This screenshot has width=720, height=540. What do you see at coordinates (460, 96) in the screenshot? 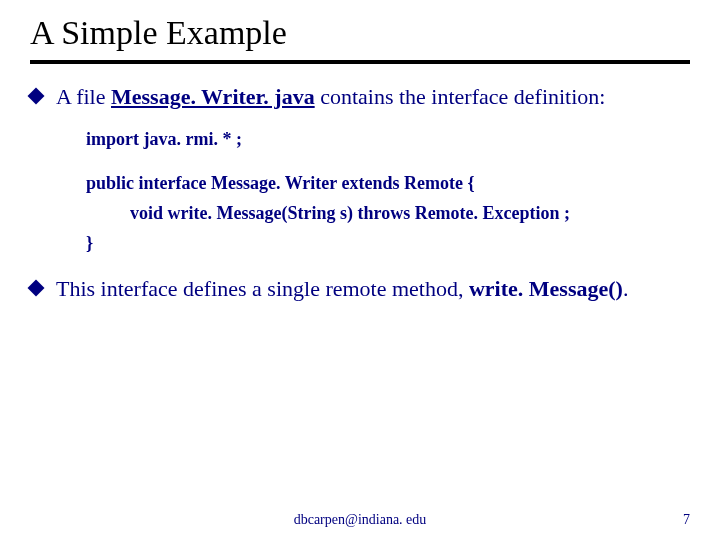
I see `bullet-1-post: contains the interface definition:` at bounding box center [460, 96].